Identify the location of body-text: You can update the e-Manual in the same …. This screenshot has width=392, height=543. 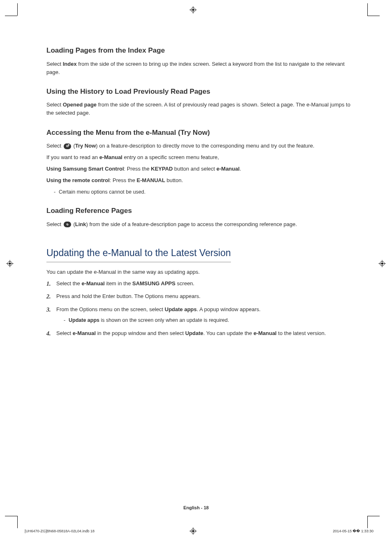
(201, 272).